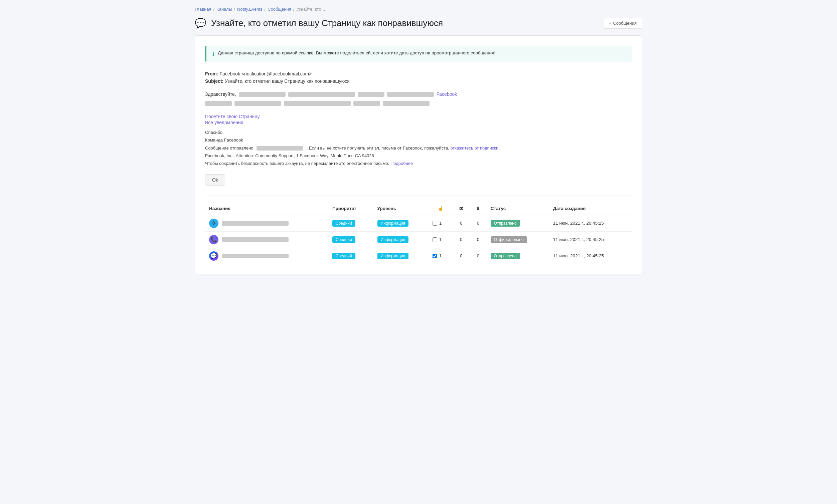 The height and width of the screenshot is (504, 837). Describe the element at coordinates (214, 240) in the screenshot. I see `viber-icon: 📞` at that location.